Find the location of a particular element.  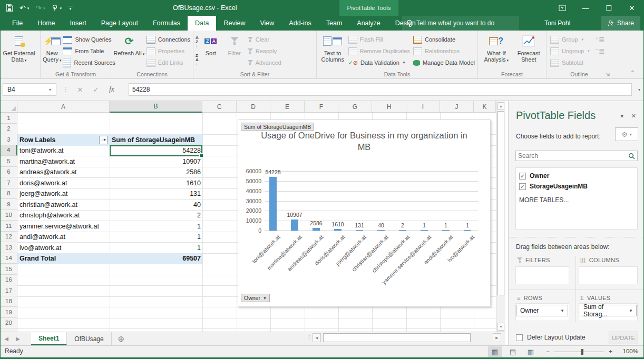

selected-cell-outline is located at coordinates (156, 151).